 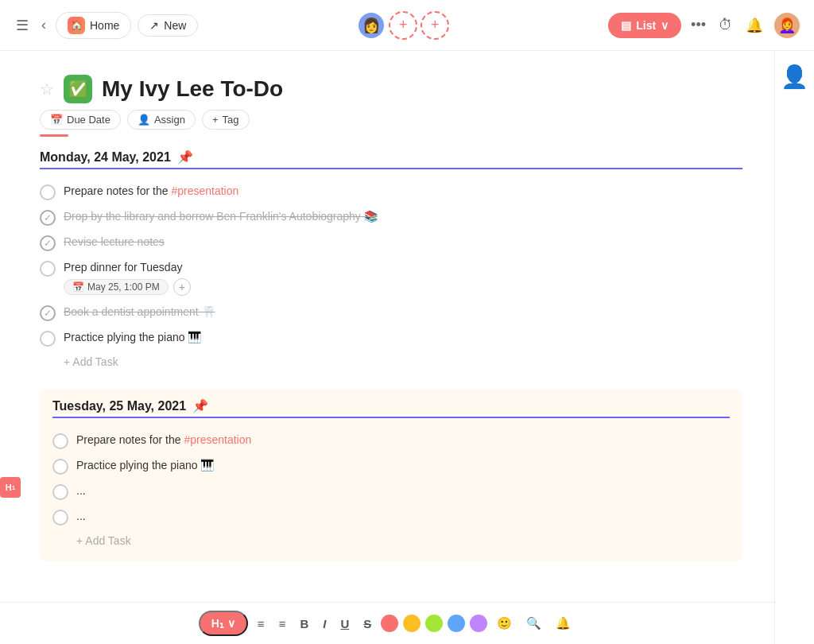 What do you see at coordinates (154, 25) in the screenshot?
I see `new-icon: ↗` at bounding box center [154, 25].